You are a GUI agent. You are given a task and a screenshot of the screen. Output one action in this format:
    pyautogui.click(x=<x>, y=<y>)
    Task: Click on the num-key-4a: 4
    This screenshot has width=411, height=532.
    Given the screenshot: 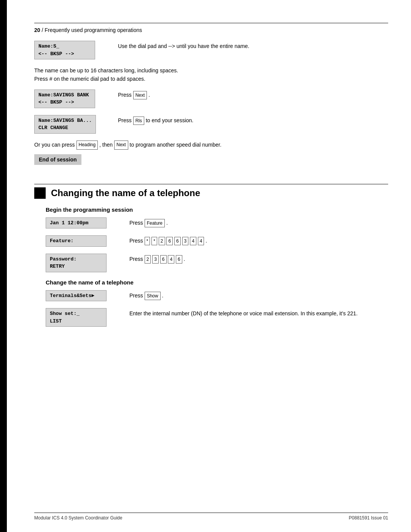 What is the action you would take?
    pyautogui.click(x=193, y=241)
    